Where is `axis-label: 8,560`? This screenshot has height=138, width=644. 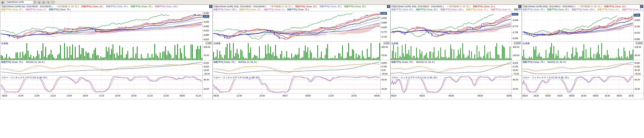 axis-label: 8,560 is located at coordinates (638, 39).